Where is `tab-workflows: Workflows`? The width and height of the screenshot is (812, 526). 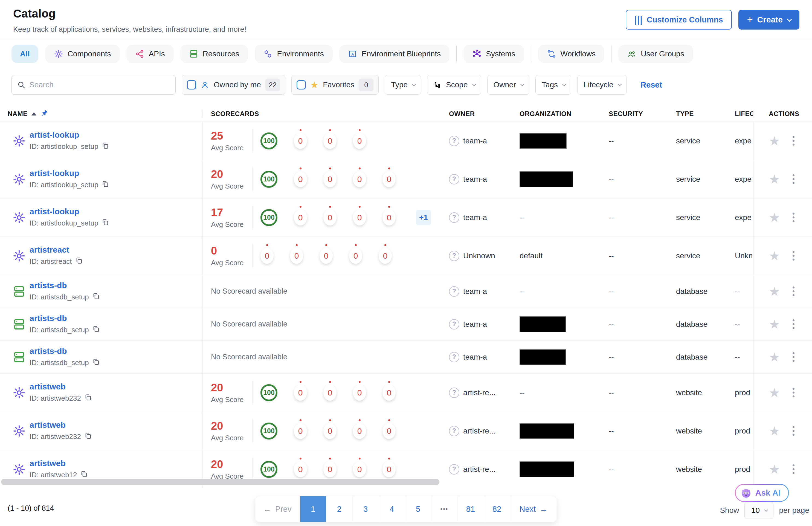
tab-workflows: Workflows is located at coordinates (571, 54).